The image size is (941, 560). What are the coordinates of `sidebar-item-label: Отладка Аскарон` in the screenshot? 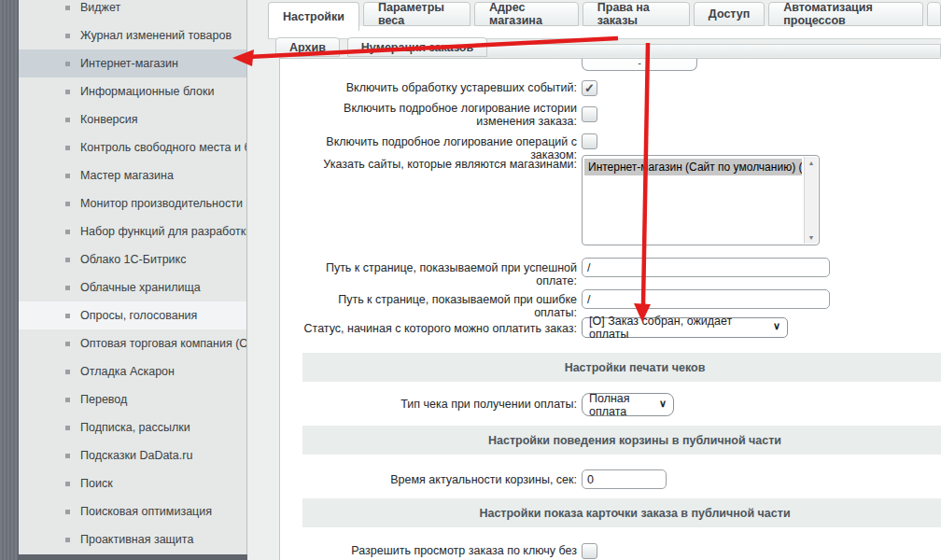 It's located at (127, 371).